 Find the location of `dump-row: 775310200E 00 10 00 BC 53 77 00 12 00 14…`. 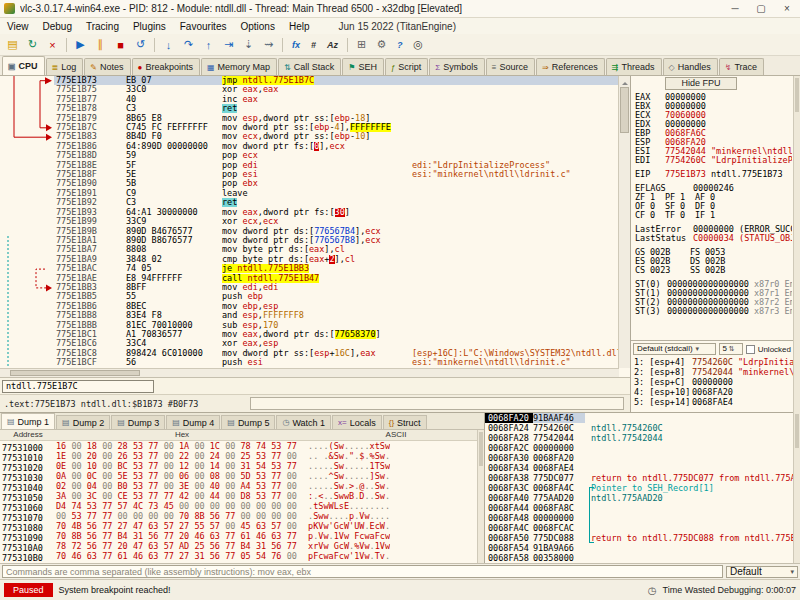

dump-row: 775310200E 00 10 00 BC 53 77 00 12 00 14… is located at coordinates (242, 466).